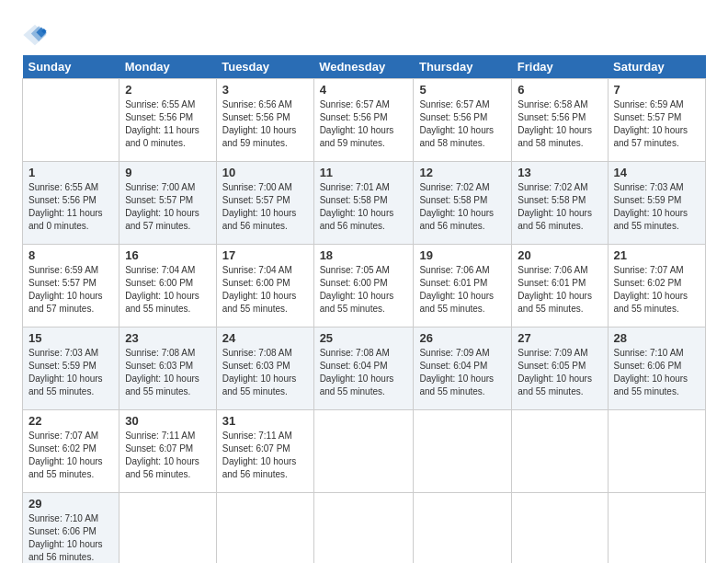 Image resolution: width=728 pixels, height=563 pixels. What do you see at coordinates (71, 256) in the screenshot?
I see `day-number: 8` at bounding box center [71, 256].